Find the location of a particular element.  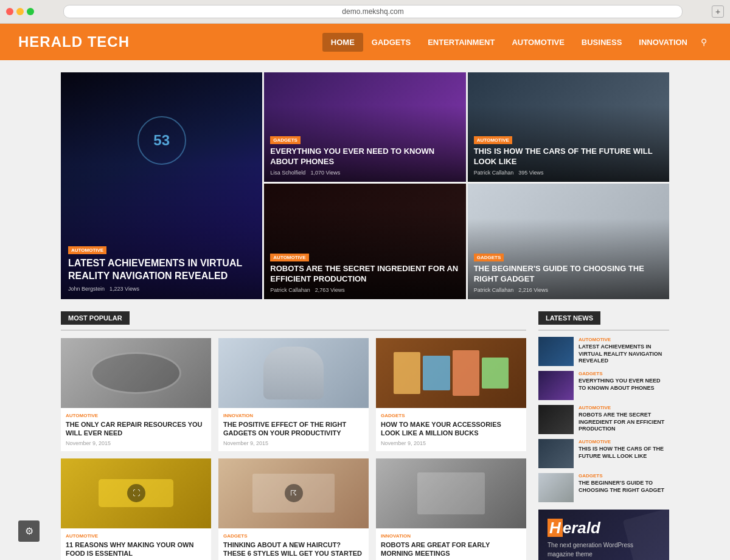

card-haircut: ☈ GADGETS THINKING ABOUT A NEW HAIRCUT? … is located at coordinates (293, 510).